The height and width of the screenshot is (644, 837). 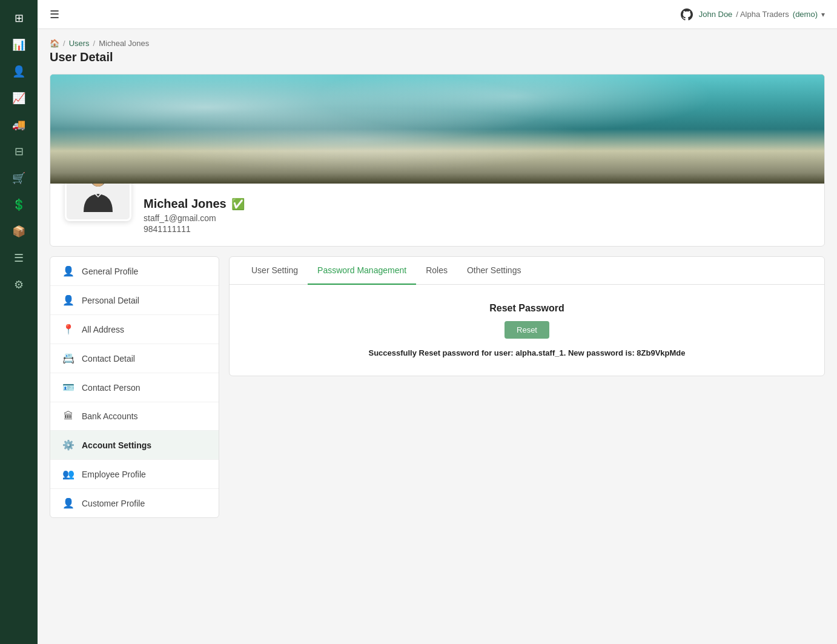 What do you see at coordinates (110, 271) in the screenshot?
I see `sidebar-item-label: General Profile` at bounding box center [110, 271].